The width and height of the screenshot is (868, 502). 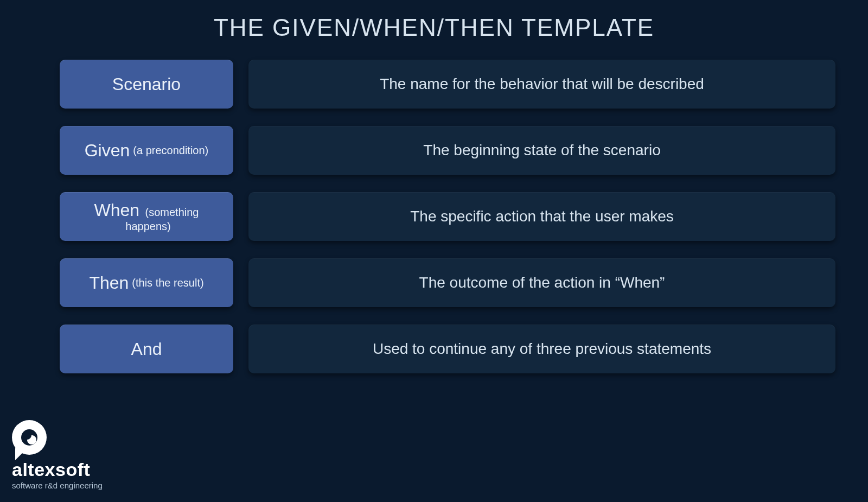 What do you see at coordinates (146, 283) in the screenshot?
I see `keyword-then: Then (this the result)` at bounding box center [146, 283].